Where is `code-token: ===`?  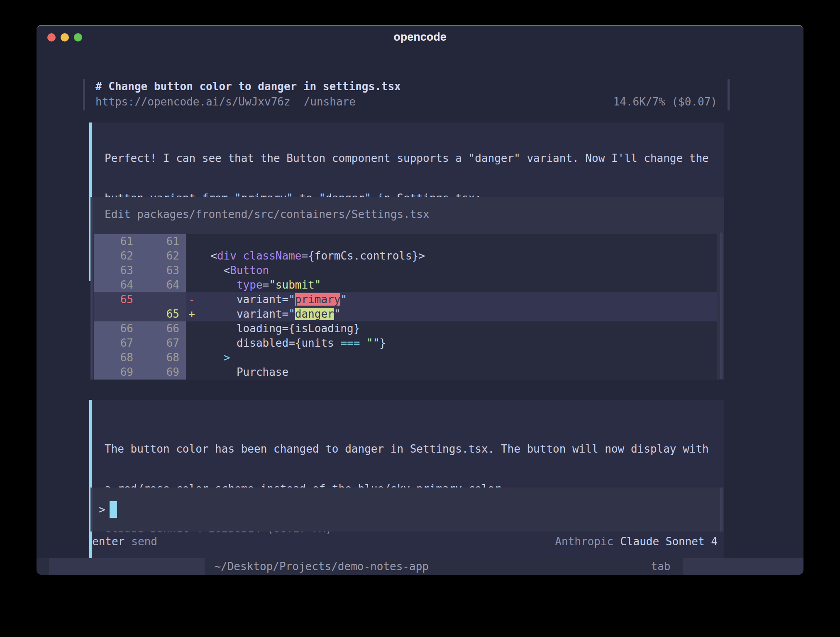
code-token: === is located at coordinates (350, 343).